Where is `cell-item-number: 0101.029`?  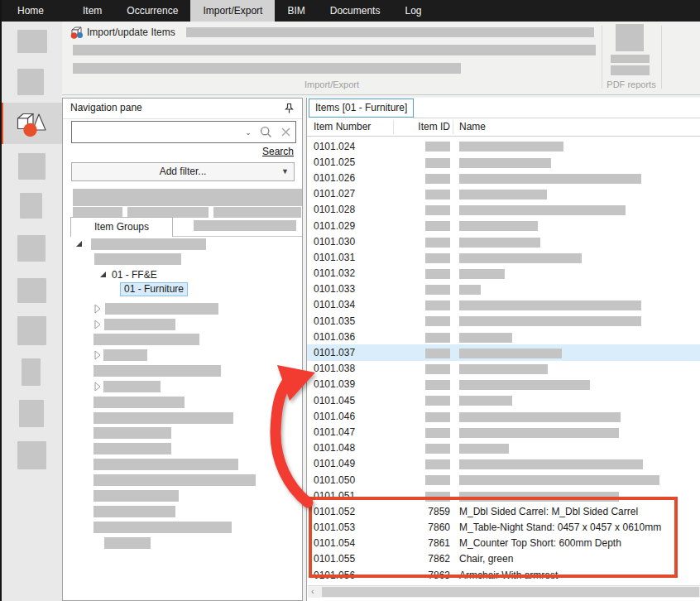
cell-item-number: 0101.029 is located at coordinates (350, 226).